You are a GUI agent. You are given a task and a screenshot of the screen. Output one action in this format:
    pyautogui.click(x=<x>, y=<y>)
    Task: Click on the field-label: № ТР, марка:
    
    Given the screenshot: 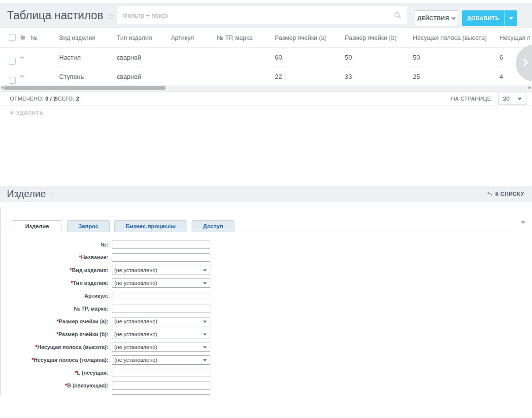 What is the action you would take?
    pyautogui.click(x=56, y=309)
    